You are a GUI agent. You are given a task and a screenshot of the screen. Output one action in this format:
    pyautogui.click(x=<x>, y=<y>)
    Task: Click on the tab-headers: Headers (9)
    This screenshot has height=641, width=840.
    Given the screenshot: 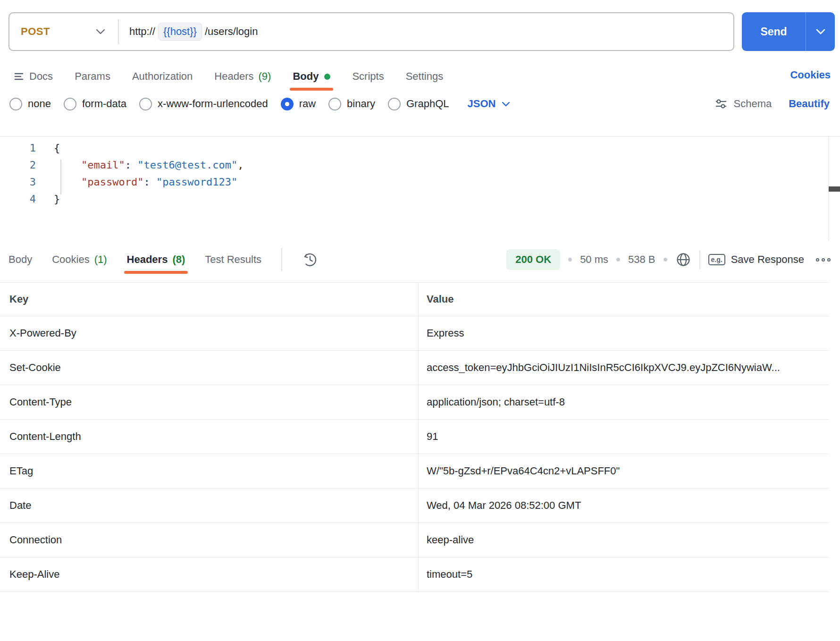 What is the action you would take?
    pyautogui.click(x=243, y=76)
    